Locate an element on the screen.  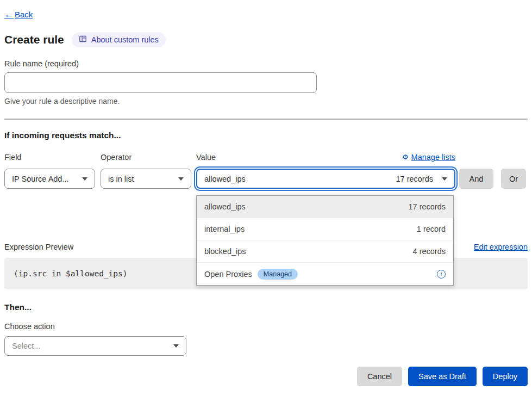
about-custom-rules-label: About custom rules is located at coordinates (125, 40).